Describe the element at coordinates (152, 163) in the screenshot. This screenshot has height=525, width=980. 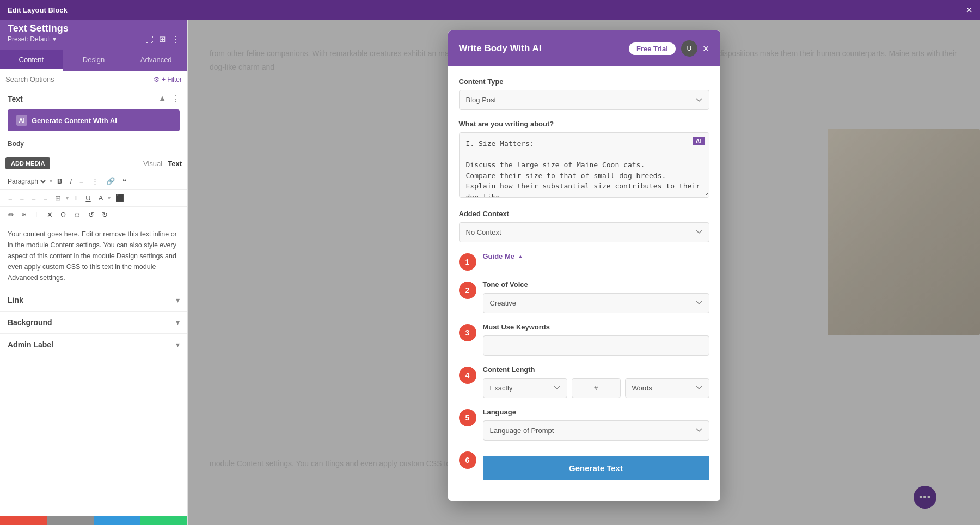
I see `visual-tab: Visual` at that location.